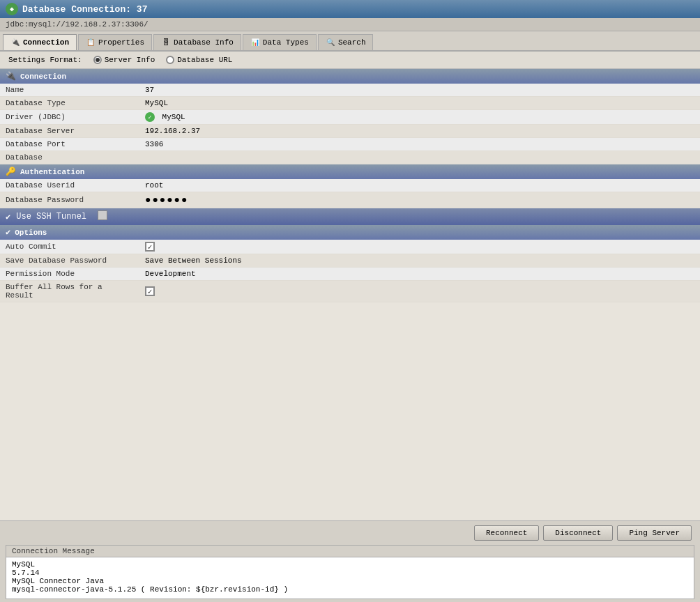 The width and height of the screenshot is (700, 602). What do you see at coordinates (420, 261) in the screenshot?
I see `field-value: Save Between Sessions` at bounding box center [420, 261].